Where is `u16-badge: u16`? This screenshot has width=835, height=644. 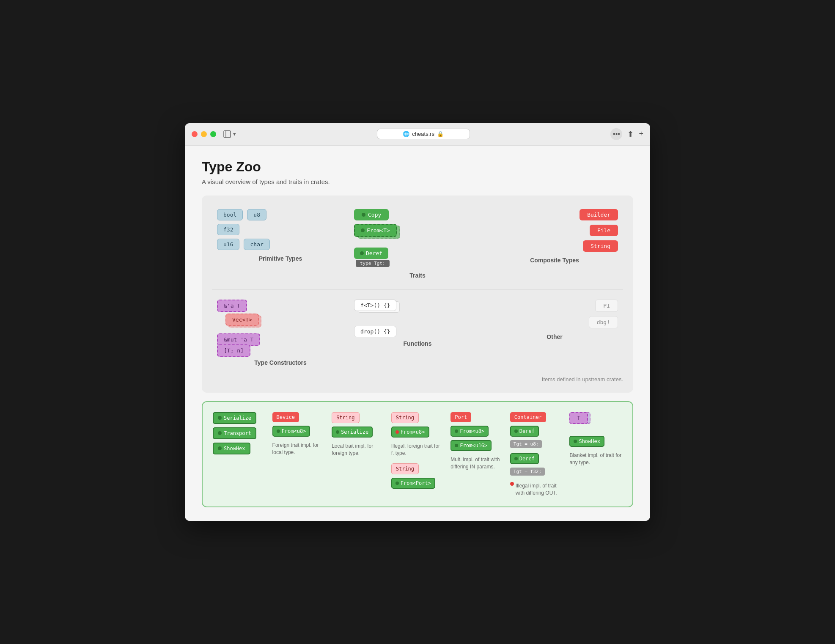 u16-badge: u16 is located at coordinates (228, 245).